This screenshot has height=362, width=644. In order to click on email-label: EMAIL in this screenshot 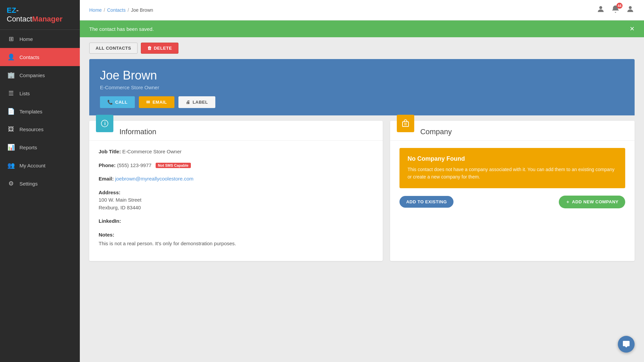, I will do `click(160, 102)`.